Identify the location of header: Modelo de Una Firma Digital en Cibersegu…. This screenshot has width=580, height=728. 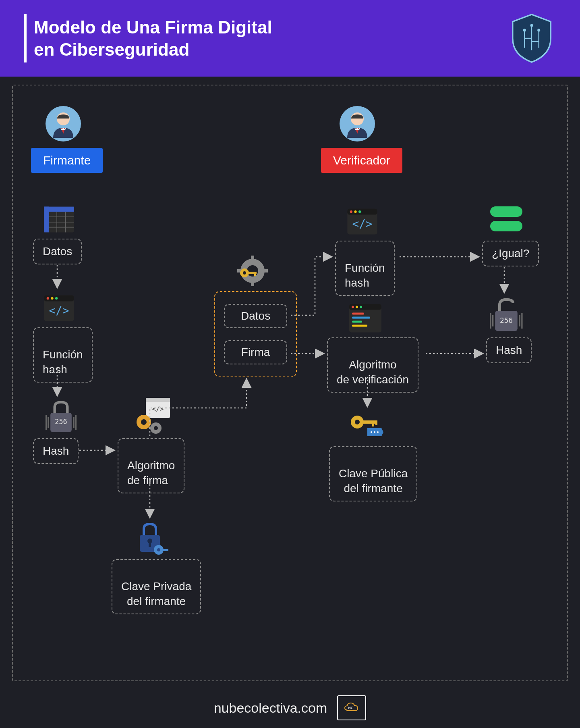
(290, 38).